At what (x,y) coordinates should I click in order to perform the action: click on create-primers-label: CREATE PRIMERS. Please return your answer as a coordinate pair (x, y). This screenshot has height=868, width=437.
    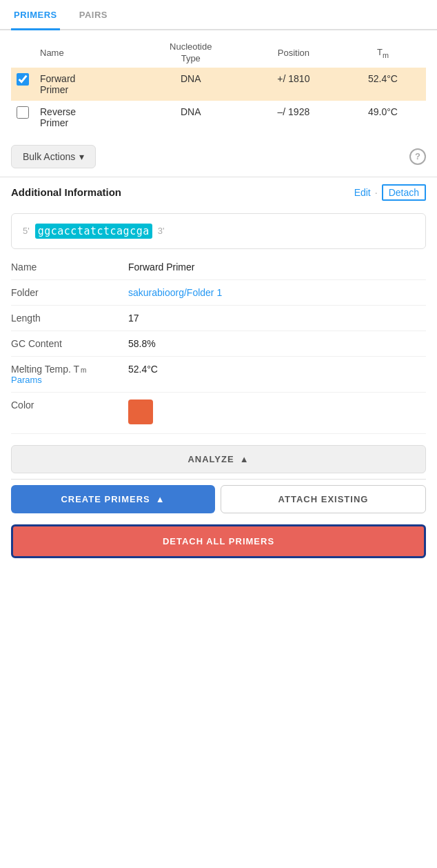
    Looking at the image, I should click on (105, 500).